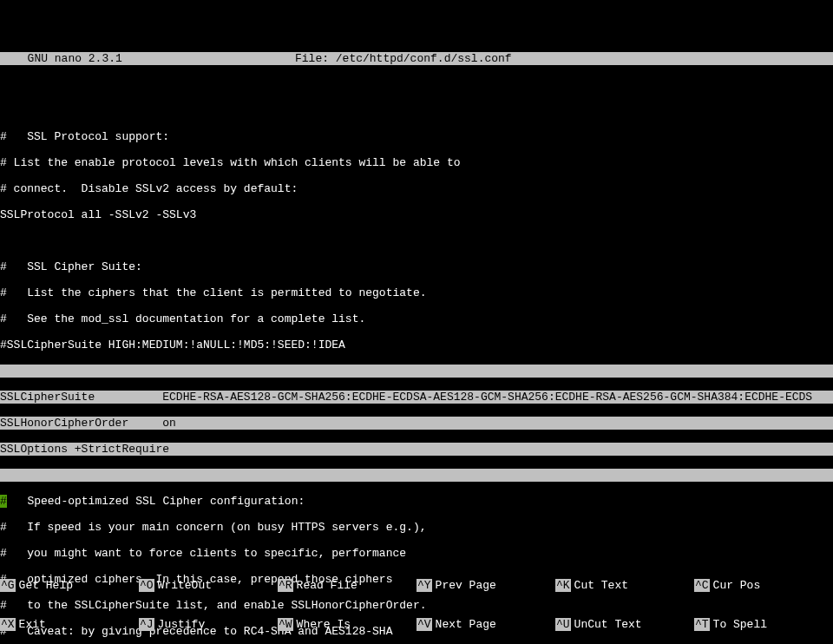  Describe the element at coordinates (486, 585) in the screenshot. I see `shortcut-prev-page: ^YPrev Page` at that location.